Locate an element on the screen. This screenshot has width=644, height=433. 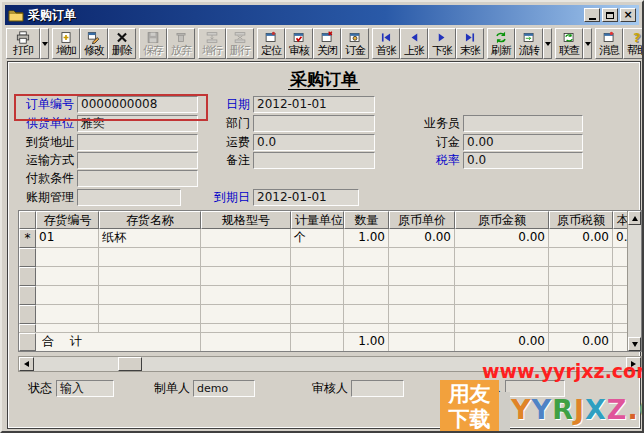
folder-icon is located at coordinates (16, 15).